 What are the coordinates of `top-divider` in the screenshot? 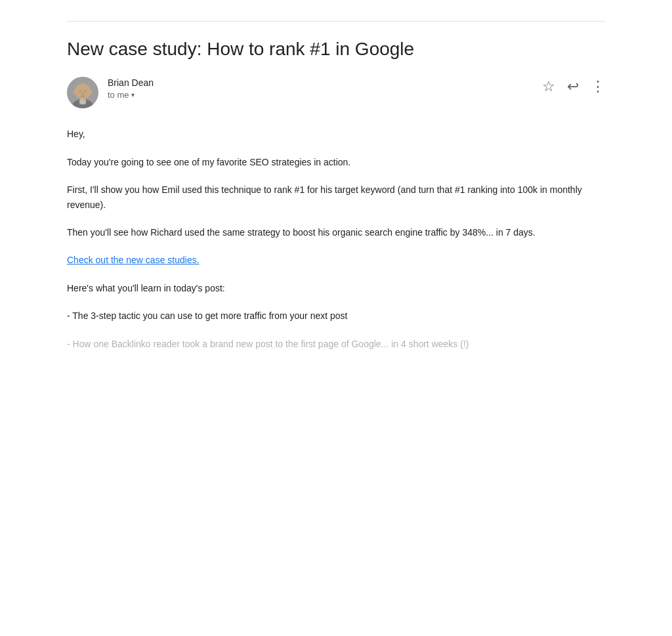 It's located at (336, 21).